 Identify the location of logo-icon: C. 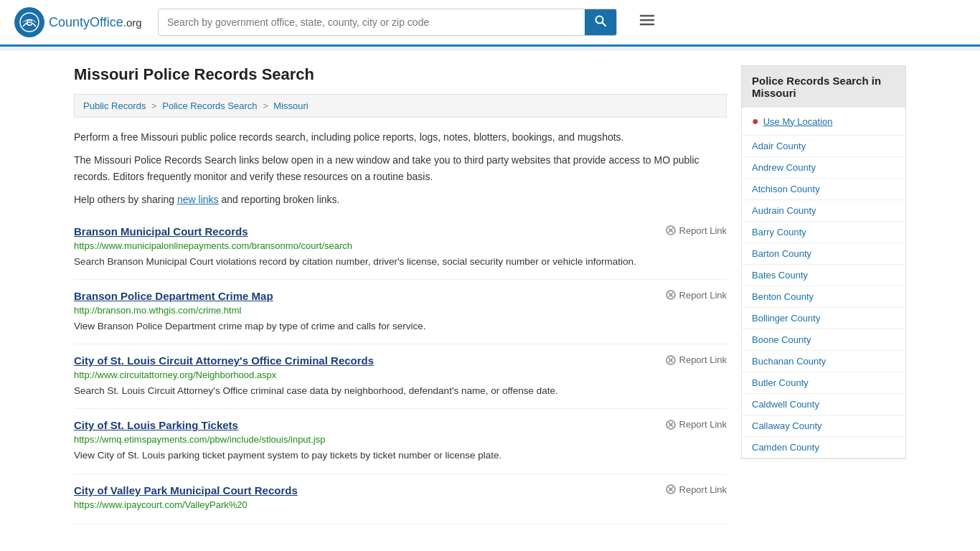
(29, 22).